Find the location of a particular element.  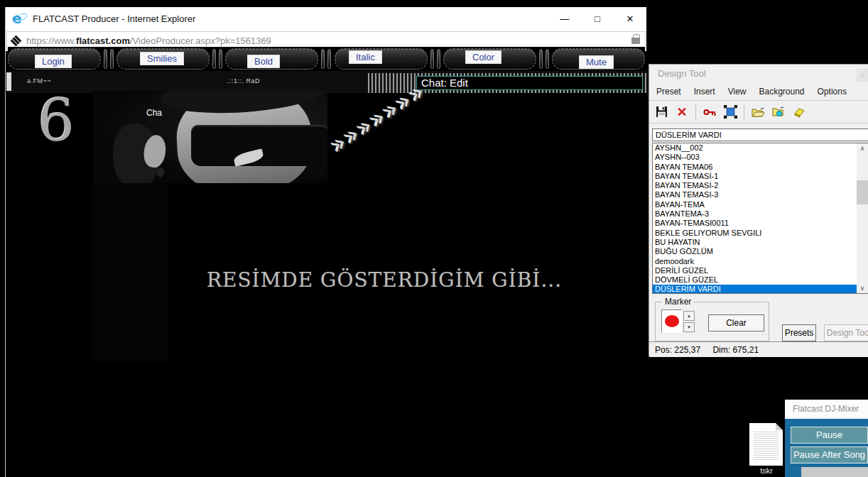

neck-photo is located at coordinates (131, 273).